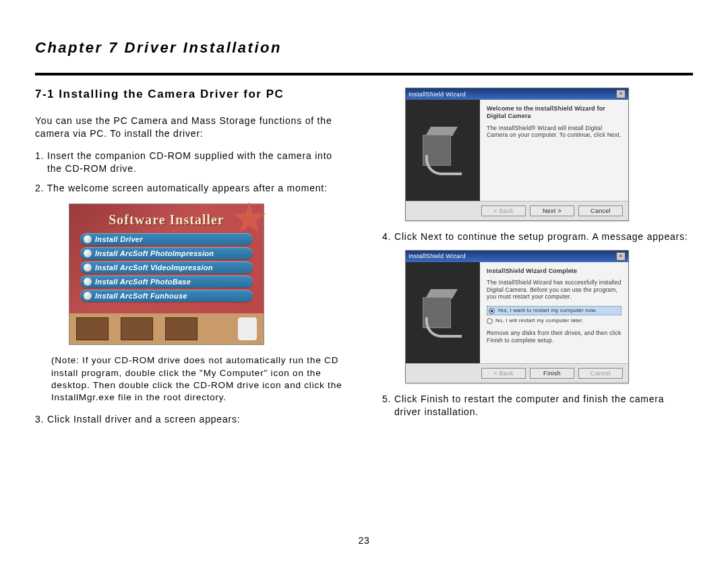 Image resolution: width=728 pixels, height=562 pixels. I want to click on installer-bottom, so click(166, 329).